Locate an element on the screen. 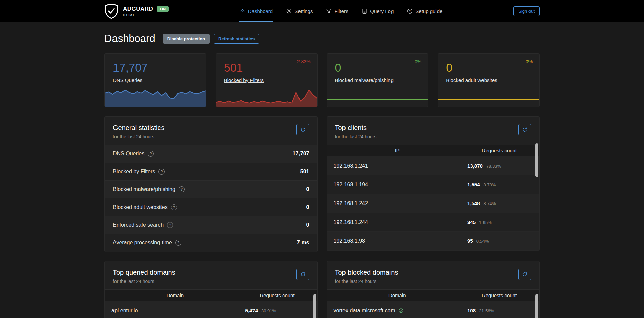 This screenshot has width=644, height=318. navbar: ADGUARD ON HOME Dashboard Settings is located at coordinates (322, 11).